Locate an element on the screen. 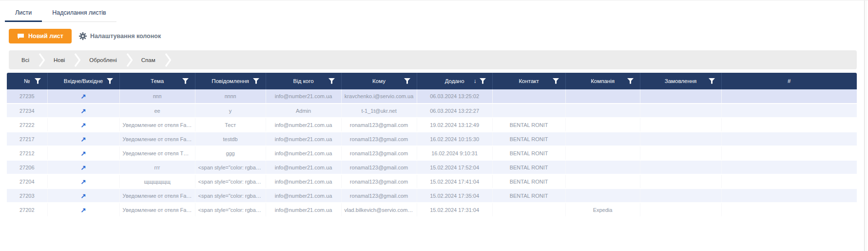 Image resolution: width=868 pixels, height=251 pixels. cell-company: Expedia is located at coordinates (602, 210).